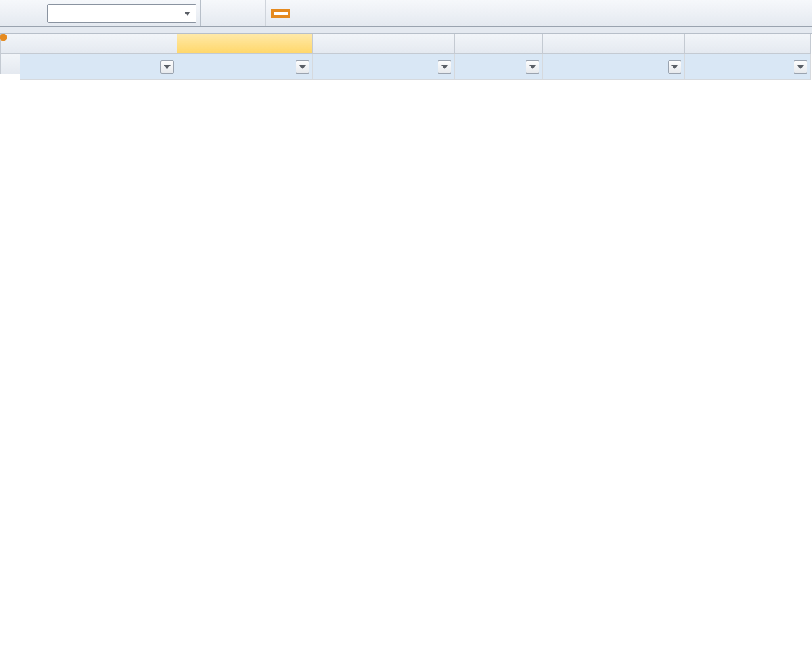  Describe the element at coordinates (10, 44) in the screenshot. I see `select-all-corner` at that location.